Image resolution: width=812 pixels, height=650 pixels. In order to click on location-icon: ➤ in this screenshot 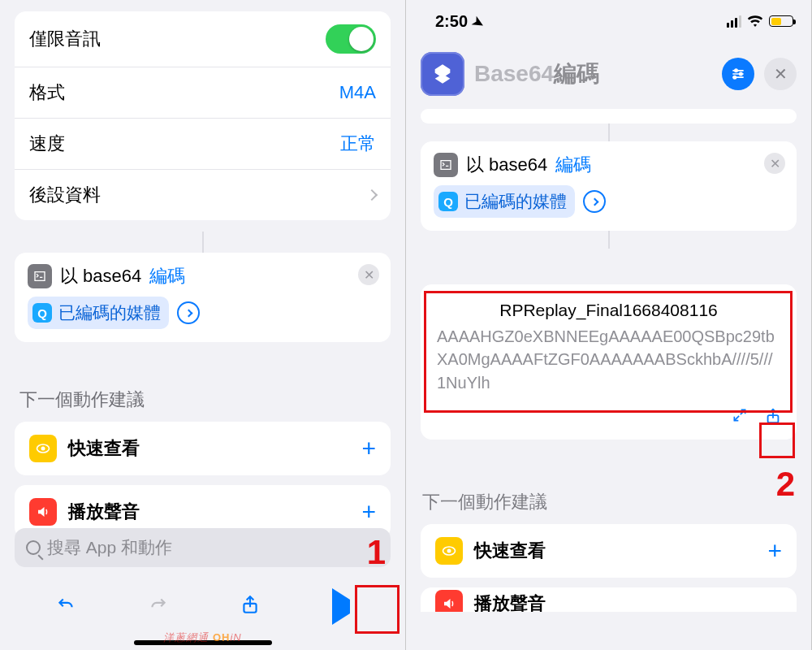, I will do `click(477, 21)`.